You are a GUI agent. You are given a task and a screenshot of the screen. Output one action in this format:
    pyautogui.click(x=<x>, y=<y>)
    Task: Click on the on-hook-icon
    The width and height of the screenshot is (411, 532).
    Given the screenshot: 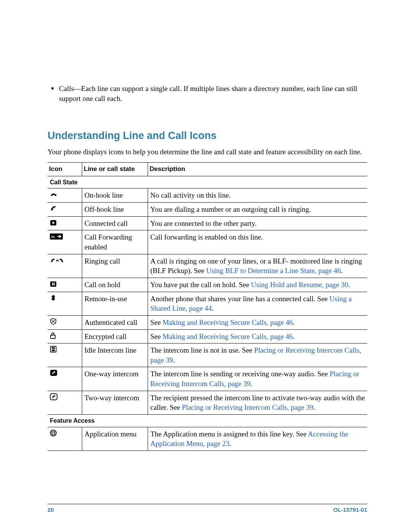 What is the action you would take?
    pyautogui.click(x=65, y=196)
    